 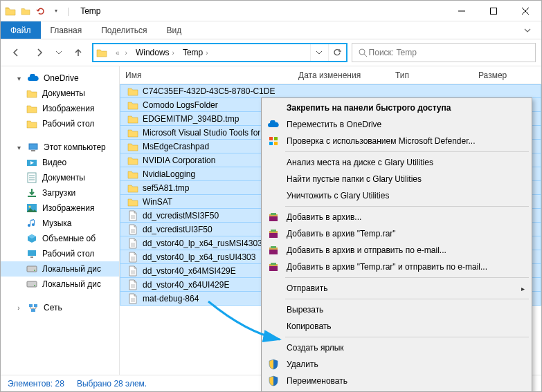 What do you see at coordinates (527, 30) in the screenshot?
I see `ribbon-expand-button` at bounding box center [527, 30].